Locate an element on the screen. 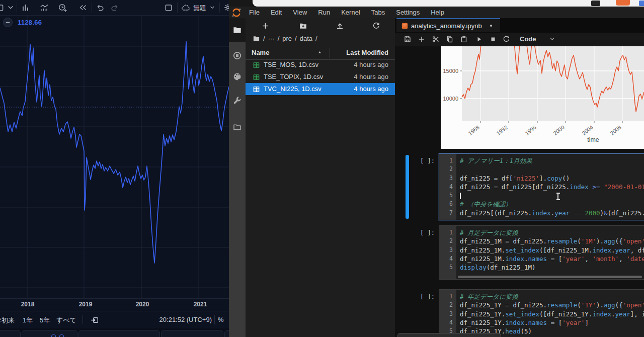 Image resolution: width=644 pixels, height=337 pixels. copy-icon is located at coordinates (450, 39).